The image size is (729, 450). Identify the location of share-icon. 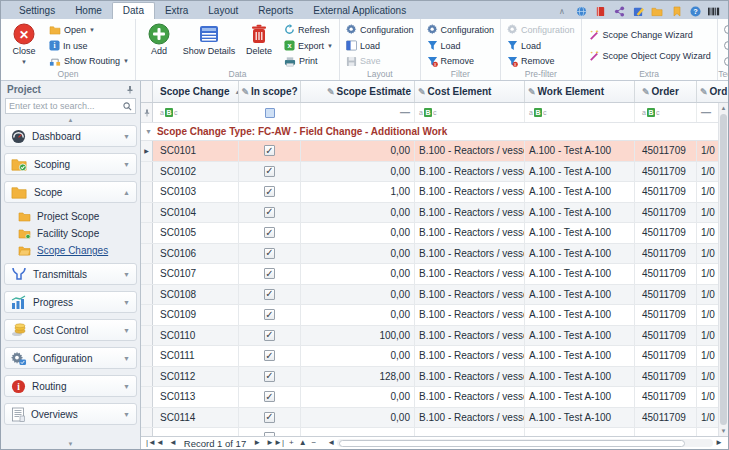
(619, 11).